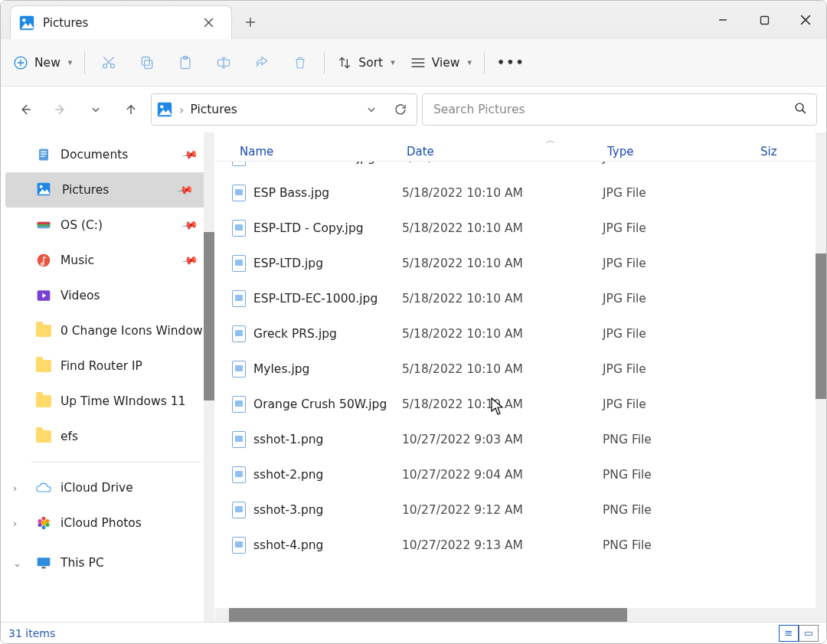 This screenshot has height=644, width=827. What do you see at coordinates (315, 299) in the screenshot?
I see `file-name: ESP-LTD-EC-1000.jpg` at bounding box center [315, 299].